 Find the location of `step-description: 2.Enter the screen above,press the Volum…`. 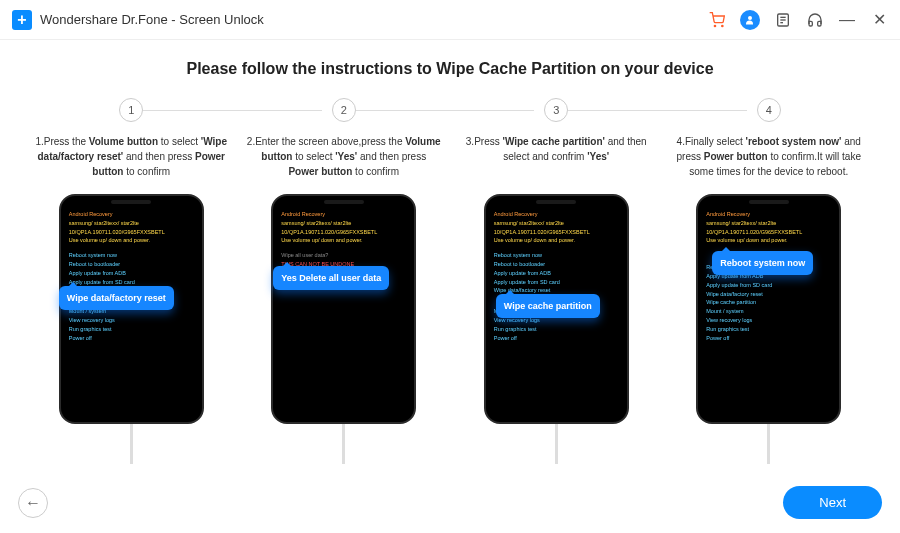

step-description: 2.Enter the screen above,press the Volum… is located at coordinates (344, 160).